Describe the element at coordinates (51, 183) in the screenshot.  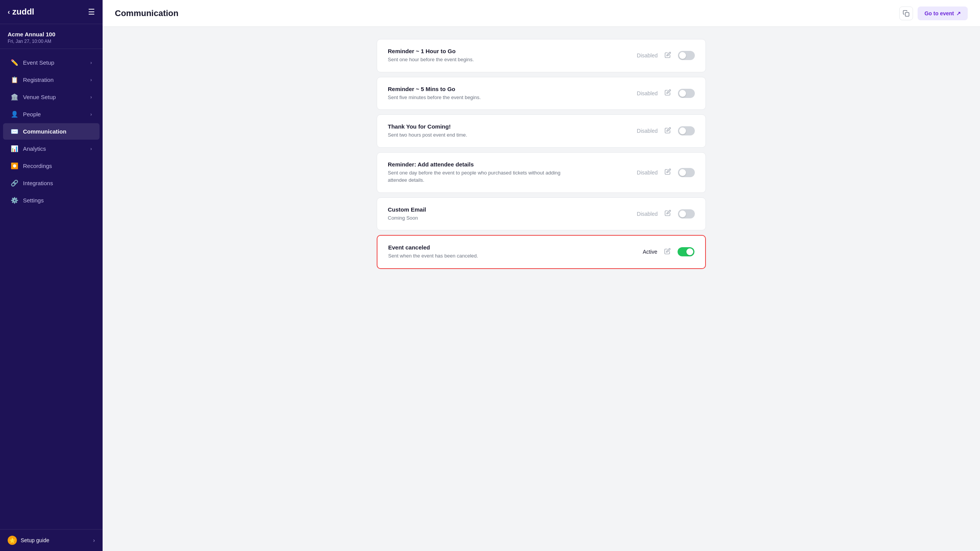
I see `sidebar-item-integrations: 🔗 Integrations` at that location.